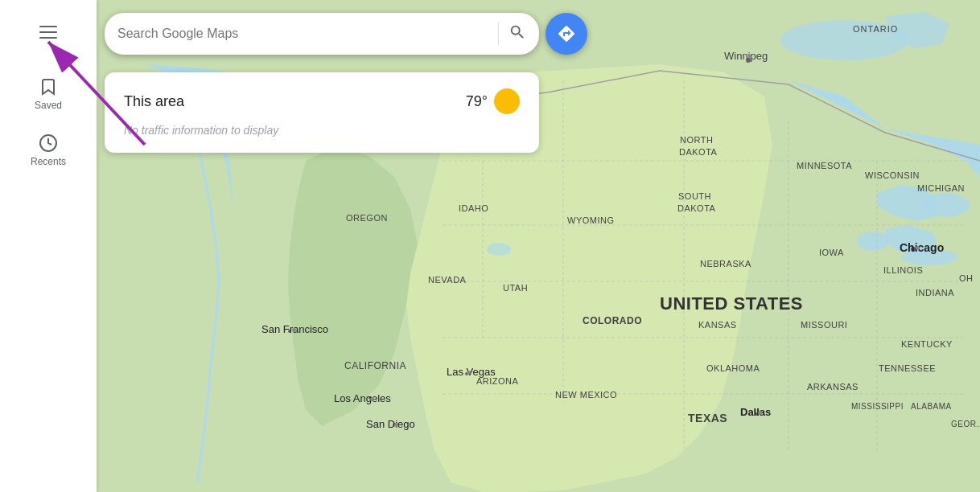 The width and height of the screenshot is (980, 492). Describe the element at coordinates (566, 34) in the screenshot. I see `directions-icon` at that location.